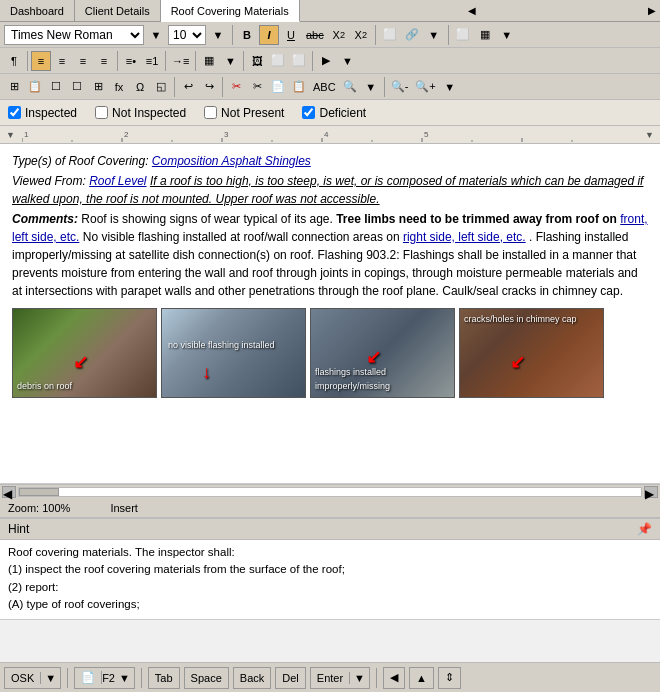 Image resolution: width=660 pixels, height=692 pixels. I want to click on tool-2: 📋, so click(35, 87).